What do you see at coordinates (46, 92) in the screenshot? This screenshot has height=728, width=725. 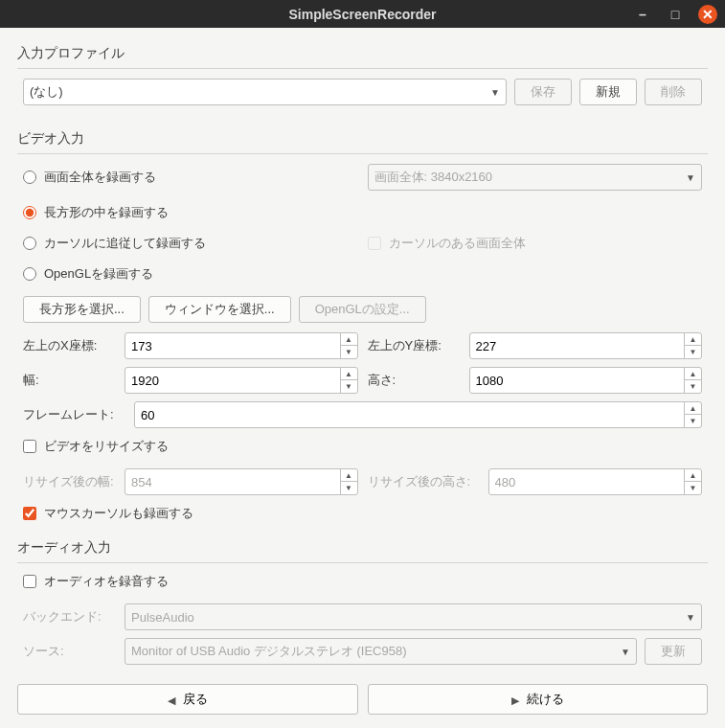 I see `profile-selected: (なし)` at bounding box center [46, 92].